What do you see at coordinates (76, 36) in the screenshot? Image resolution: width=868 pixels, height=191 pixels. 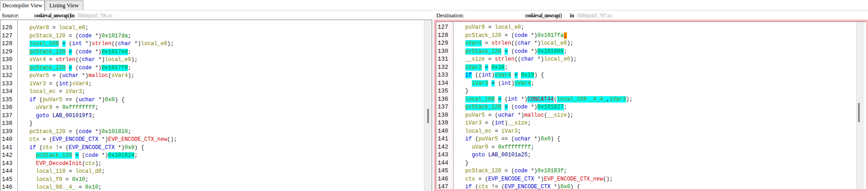 I see `code-line: pcStack_120 = (code *)0x1017da;` at bounding box center [76, 36].